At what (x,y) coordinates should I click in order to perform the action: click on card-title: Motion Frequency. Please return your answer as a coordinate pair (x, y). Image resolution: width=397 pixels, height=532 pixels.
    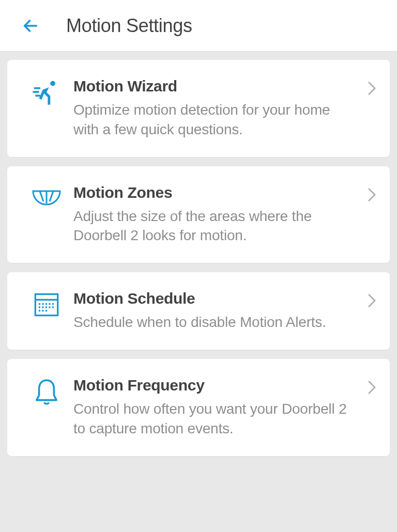
    Looking at the image, I should click on (215, 385).